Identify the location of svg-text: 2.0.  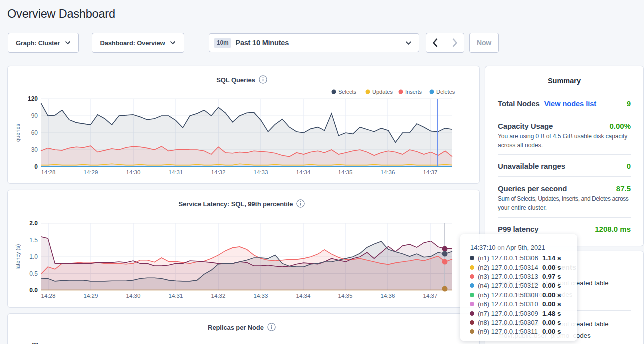
(34, 223).